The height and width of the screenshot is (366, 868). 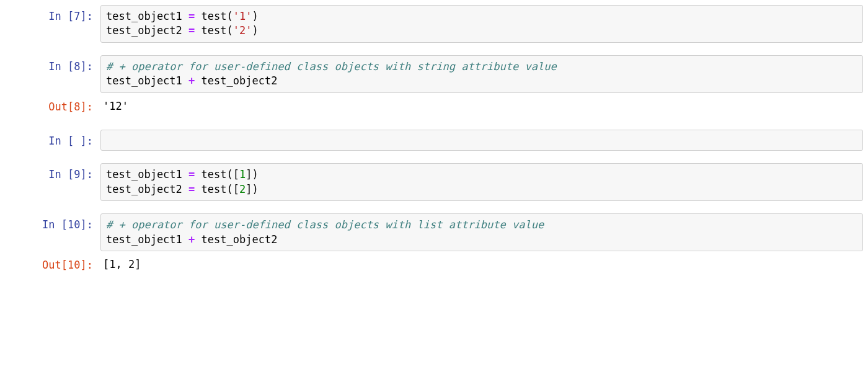 What do you see at coordinates (482, 182) in the screenshot?
I see `cell-content: test_object1 = test([1]) test_object2 = …` at bounding box center [482, 182].